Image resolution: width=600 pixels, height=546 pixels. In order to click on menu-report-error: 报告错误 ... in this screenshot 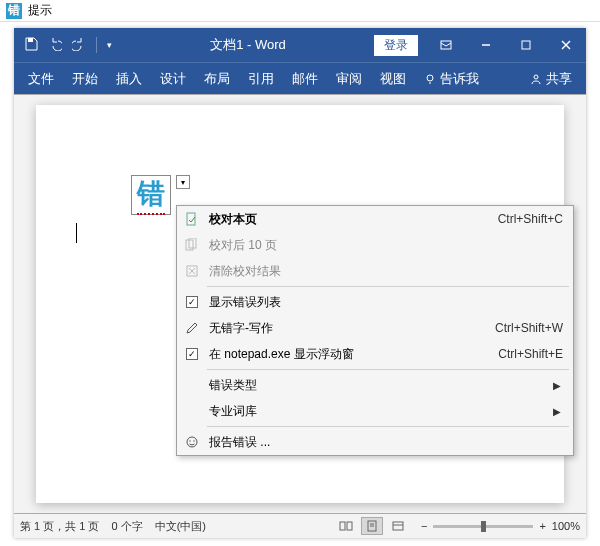, I will do `click(375, 442)`.